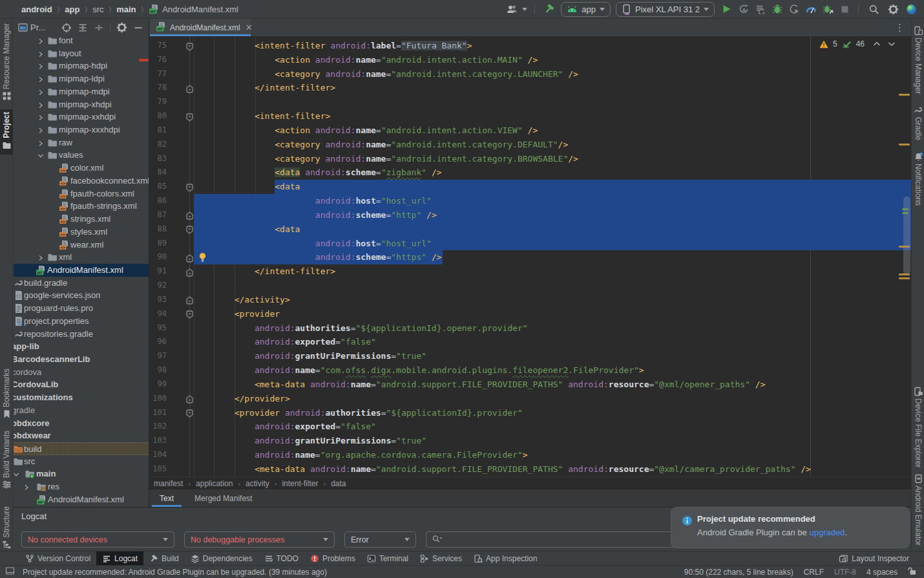  I want to click on xml-breadcrumb-manifest: manifest, so click(168, 484).